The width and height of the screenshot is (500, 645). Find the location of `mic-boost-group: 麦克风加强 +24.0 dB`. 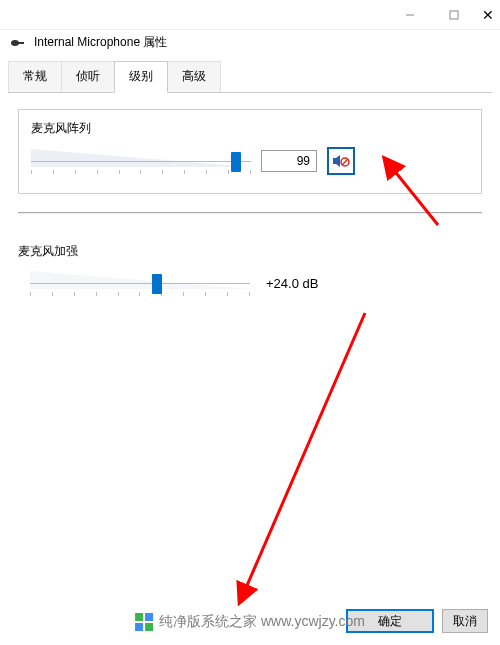

mic-boost-group: 麦克风加强 +24.0 dB is located at coordinates (250, 274).